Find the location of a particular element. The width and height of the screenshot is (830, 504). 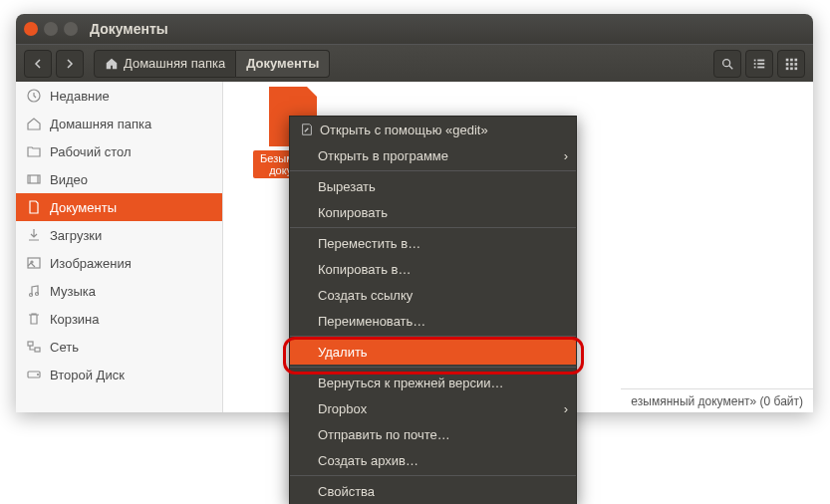

menu-item-8: Создать ссылку is located at coordinates (432, 295).